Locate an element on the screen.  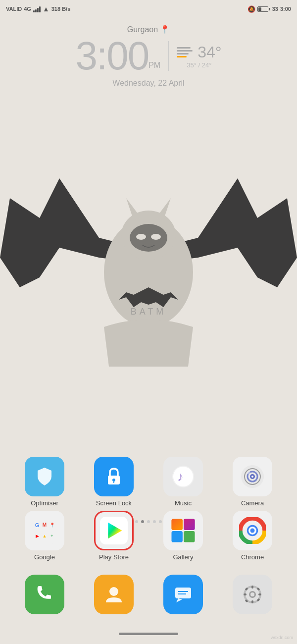
signal-icon is located at coordinates (37, 9).